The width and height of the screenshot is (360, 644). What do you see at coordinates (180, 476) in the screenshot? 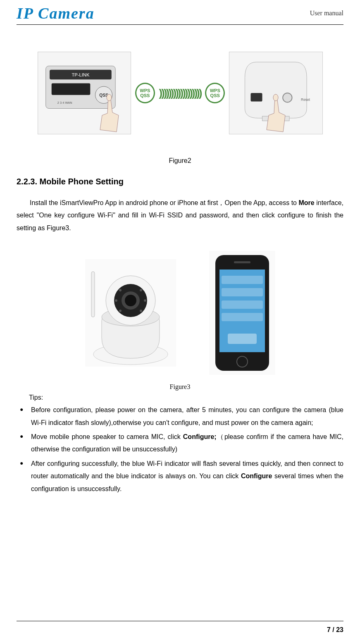
I see `list-item: After configuring successfully, the blue…` at bounding box center [180, 476].